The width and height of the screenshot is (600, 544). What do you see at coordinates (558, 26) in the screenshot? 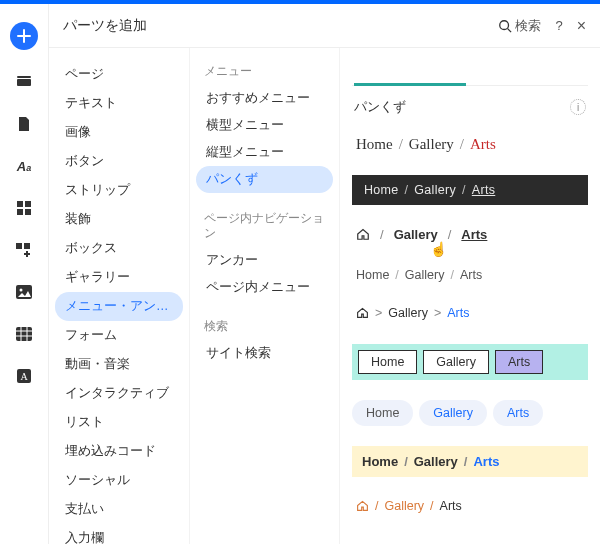
I see `help-button: ?` at bounding box center [558, 26].